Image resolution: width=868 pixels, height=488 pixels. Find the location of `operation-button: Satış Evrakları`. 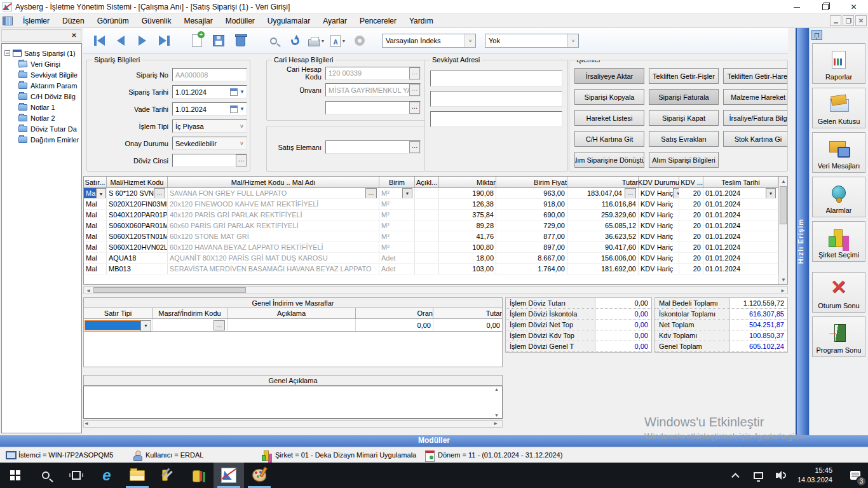

operation-button: Satış Evrakları is located at coordinates (684, 139).